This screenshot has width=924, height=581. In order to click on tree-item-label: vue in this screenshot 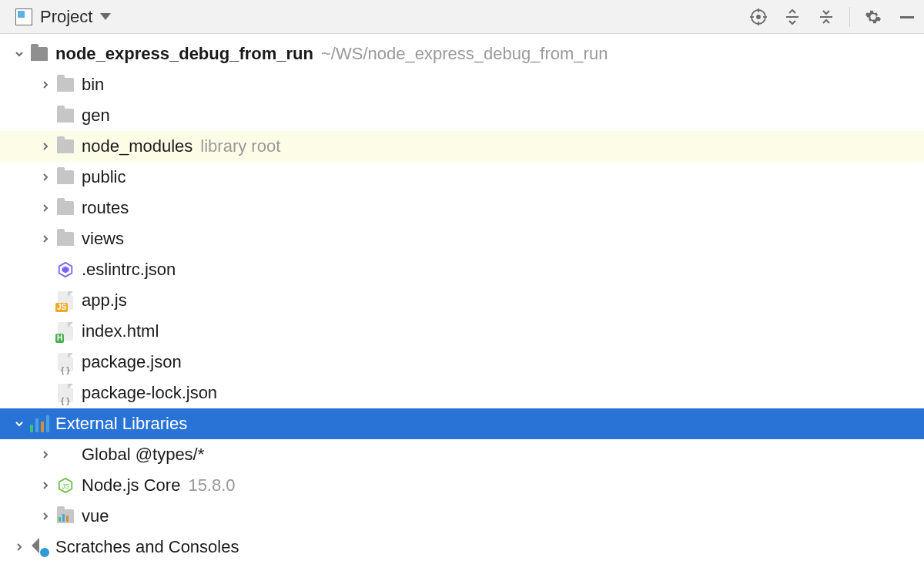, I will do `click(95, 516)`.